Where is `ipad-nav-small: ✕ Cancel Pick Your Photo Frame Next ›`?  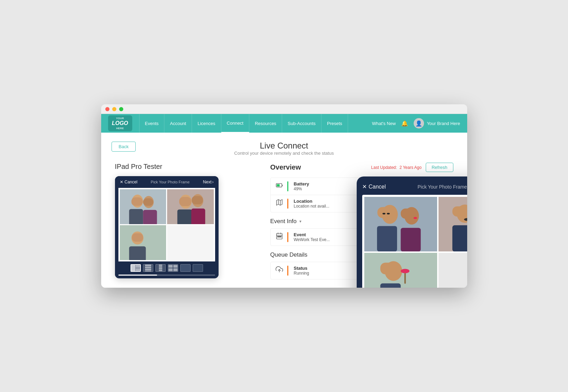 ipad-nav-small: ✕ Cancel Pick Your Photo Frame Next › is located at coordinates (167, 182).